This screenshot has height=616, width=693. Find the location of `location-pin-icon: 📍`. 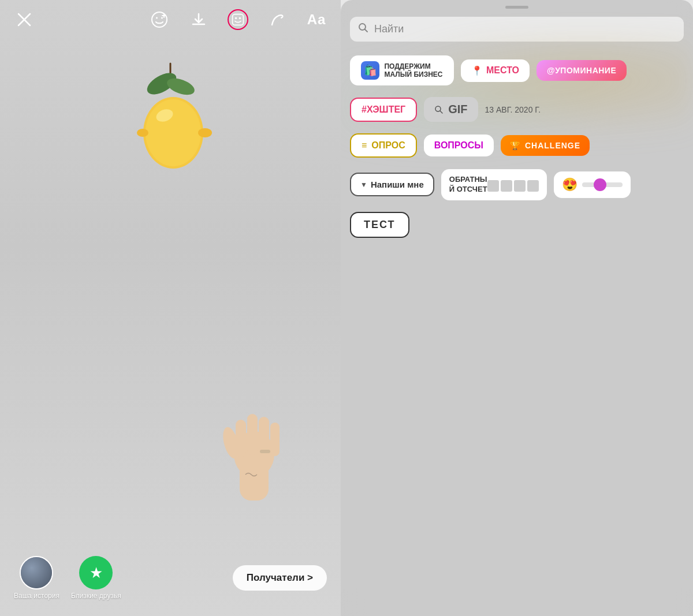

location-pin-icon: 📍 is located at coordinates (477, 70).